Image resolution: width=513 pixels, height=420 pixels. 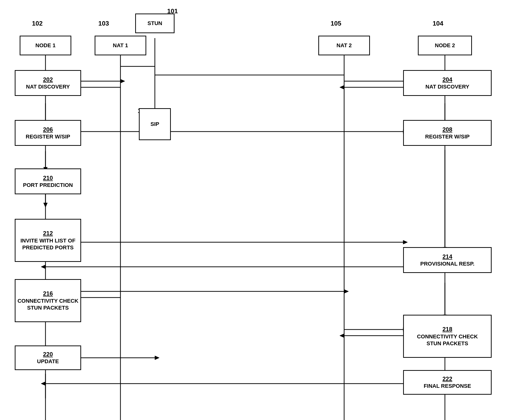 I want to click on nat1-box: NAT 1, so click(x=120, y=45).